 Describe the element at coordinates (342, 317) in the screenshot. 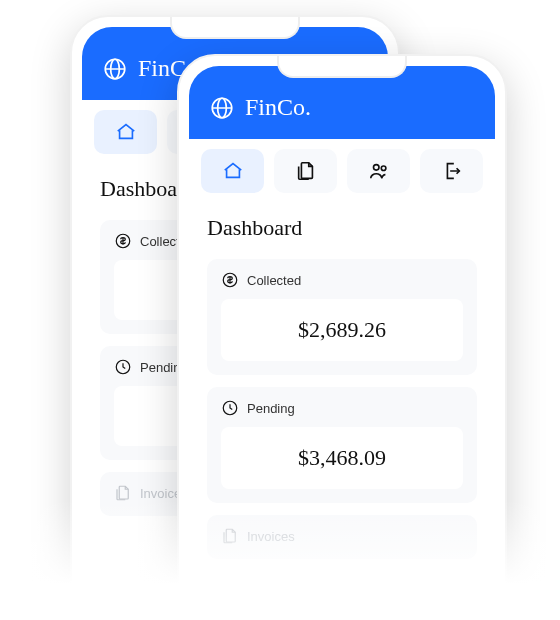

I see `card-collected: Collected $2,689.26` at that location.